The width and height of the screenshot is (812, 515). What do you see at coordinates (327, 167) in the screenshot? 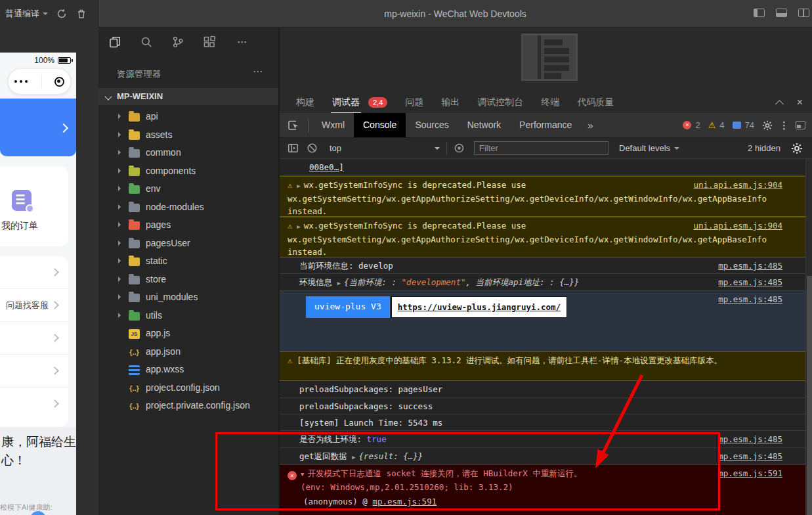
I see `log-text: 008e0…]` at bounding box center [327, 167].